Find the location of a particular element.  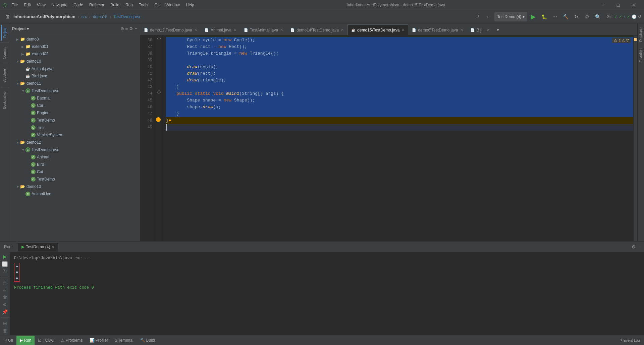

tree-item-demo12: ▼ 📂 demo12 is located at coordinates (74, 142).